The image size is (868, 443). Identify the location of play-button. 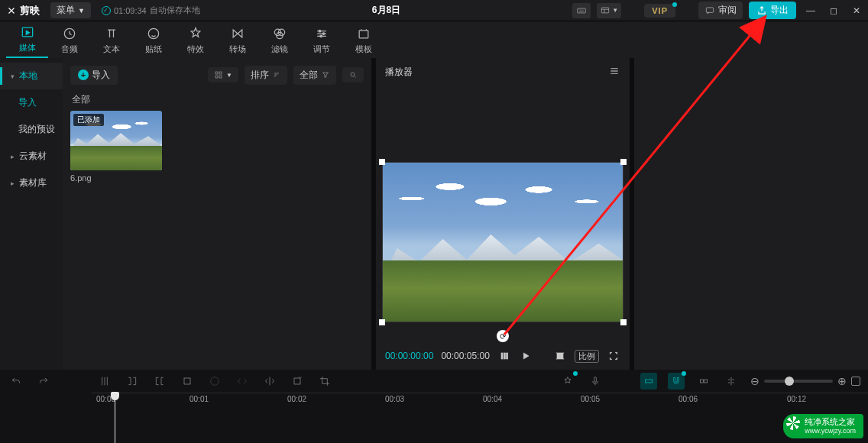
(526, 356).